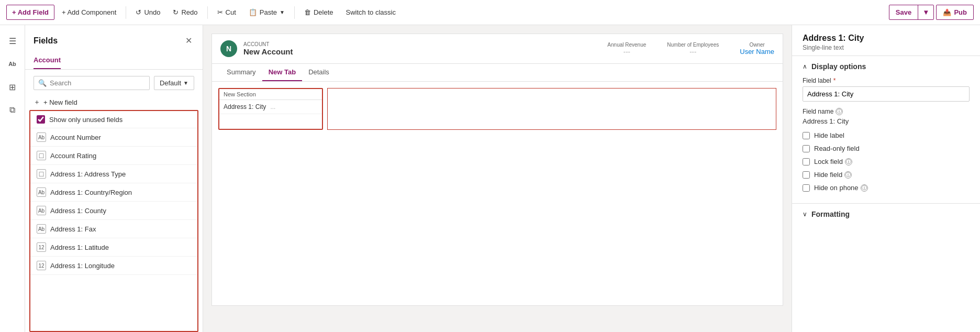 The width and height of the screenshot is (980, 332). Describe the element at coordinates (13, 41) in the screenshot. I see `nav-menu-icon: ☰` at that location.